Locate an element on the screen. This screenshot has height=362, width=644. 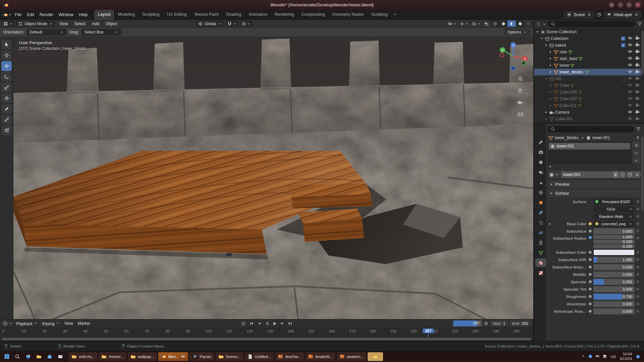
transport-jump-to-start-button is located at coordinates (252, 323).